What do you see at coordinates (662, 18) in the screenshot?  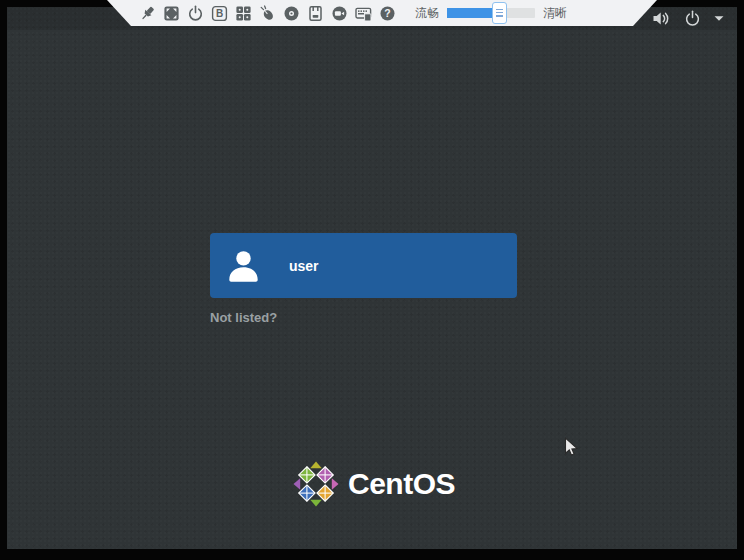 I see `volume-icon` at bounding box center [662, 18].